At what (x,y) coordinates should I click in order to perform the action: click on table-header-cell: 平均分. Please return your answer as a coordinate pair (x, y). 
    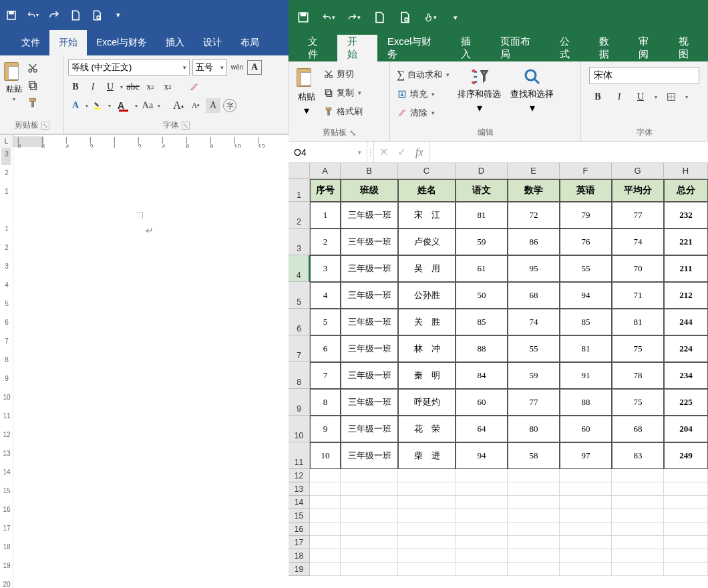
    Looking at the image, I should click on (638, 190).